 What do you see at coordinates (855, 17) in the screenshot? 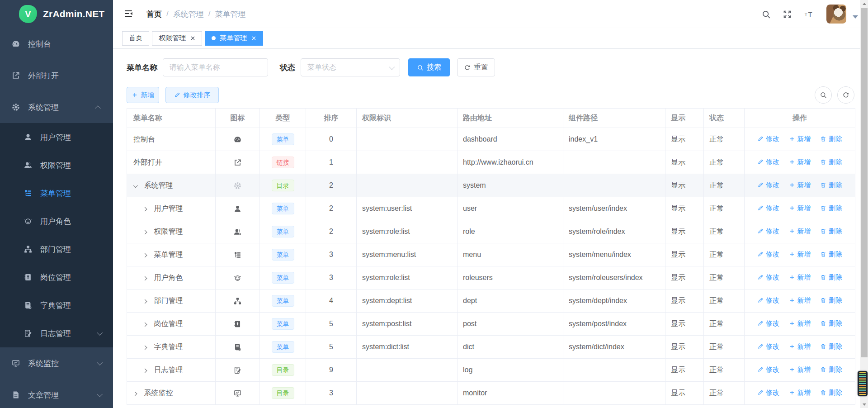
I see `caret-down-icon` at bounding box center [855, 17].